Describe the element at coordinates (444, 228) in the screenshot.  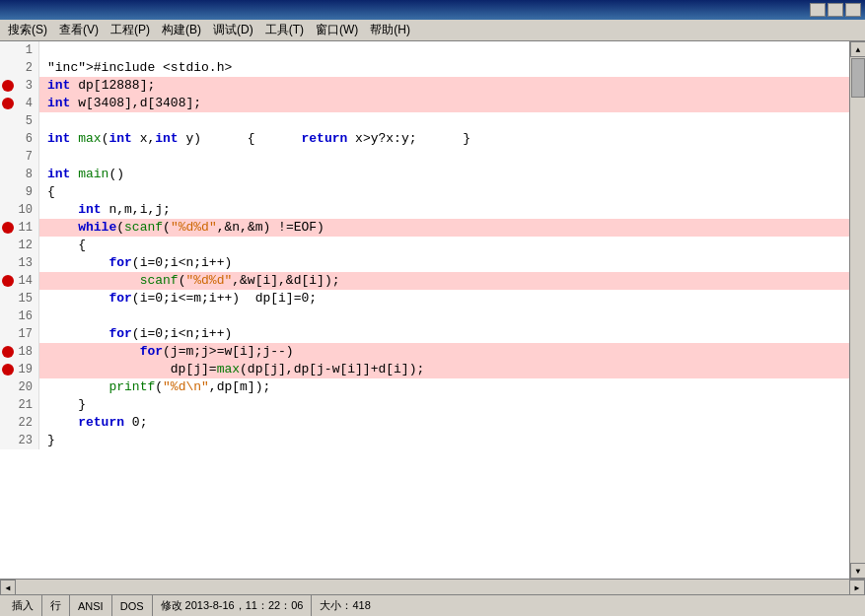
I see `line-content-11: while(scanf("%d%d",&n,&m) !=EOF)` at that location.